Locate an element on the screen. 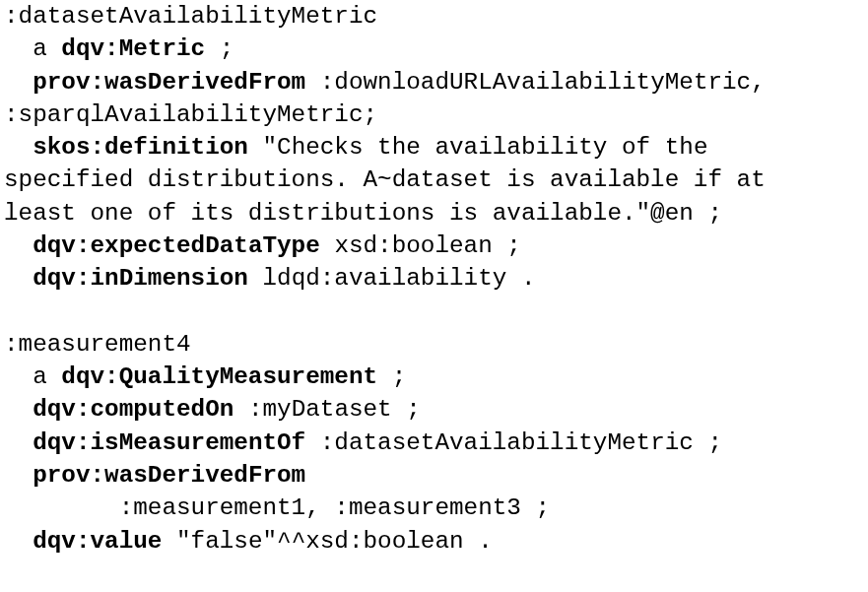 The height and width of the screenshot is (592, 868). code-keyword: skos:definition is located at coordinates (140, 148).